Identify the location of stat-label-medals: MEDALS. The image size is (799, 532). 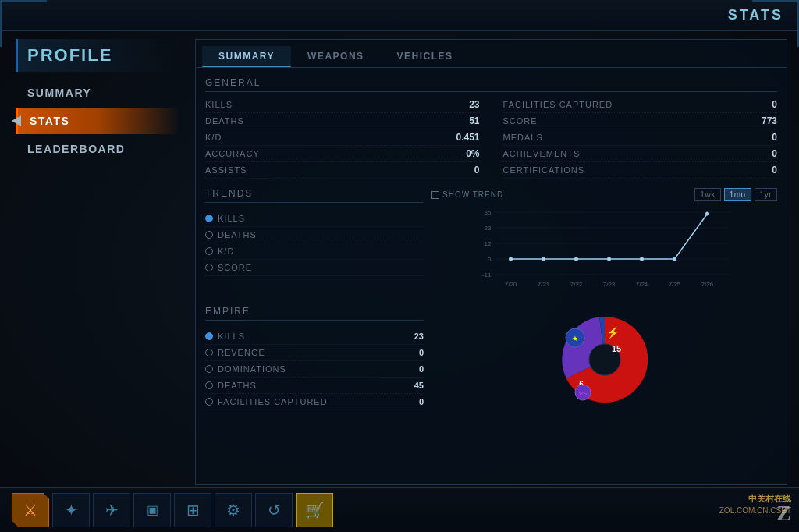
(523, 137).